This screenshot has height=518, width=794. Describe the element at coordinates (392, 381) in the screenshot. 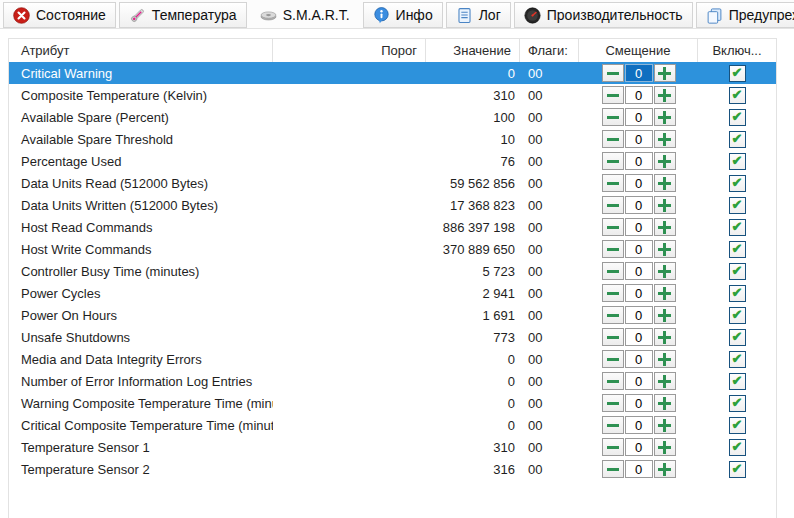

I see `table-row: Number of Error Information Log Entries0…` at that location.